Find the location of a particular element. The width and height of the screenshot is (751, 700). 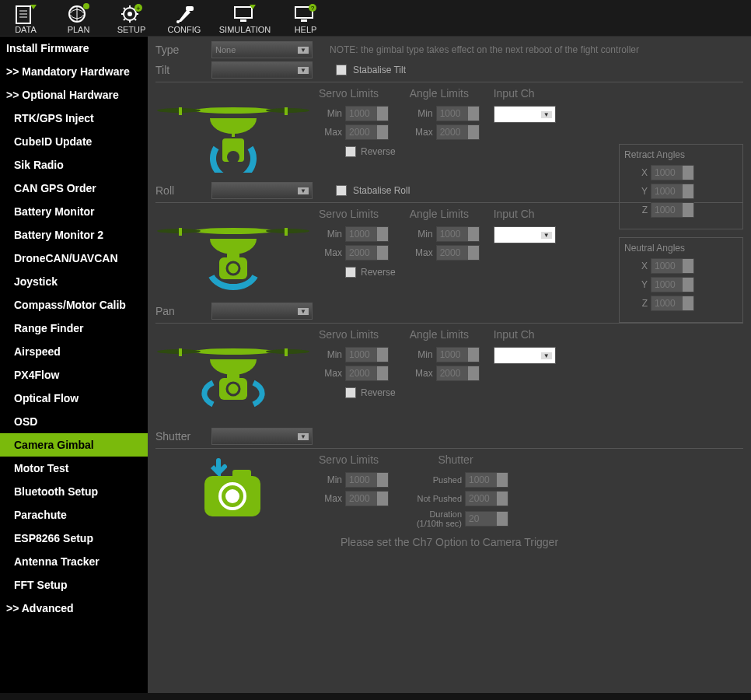

toolbar-config: CONFIG is located at coordinates (184, 19).